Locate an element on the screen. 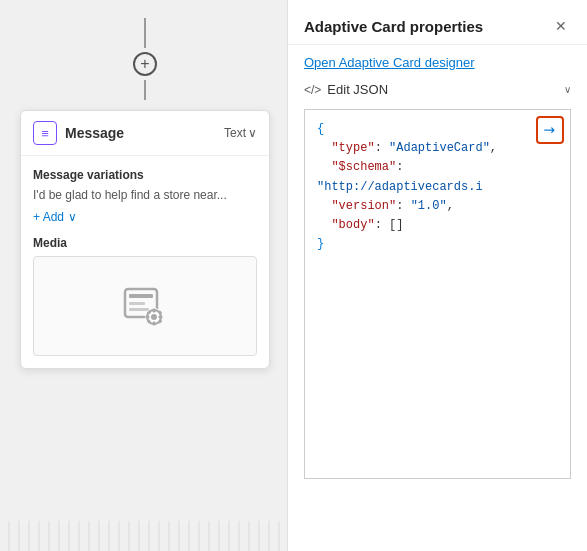  message-card-title: Message is located at coordinates (140, 133).